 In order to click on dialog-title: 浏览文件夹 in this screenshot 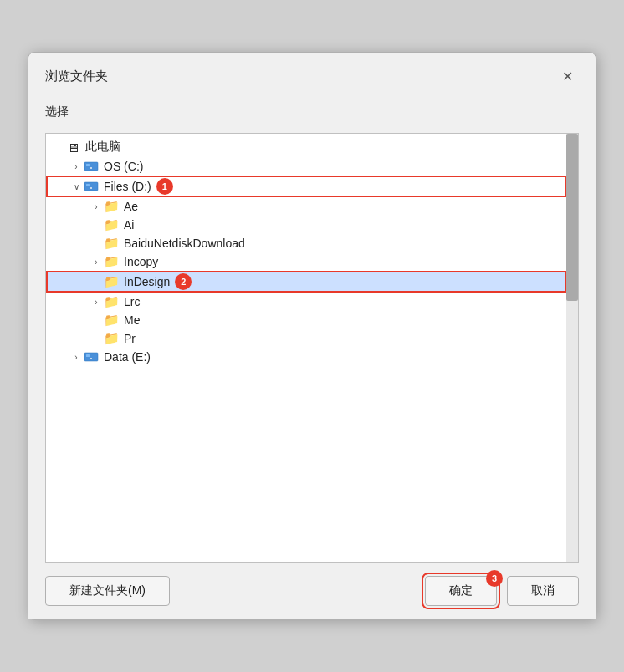, I will do `click(77, 77)`.